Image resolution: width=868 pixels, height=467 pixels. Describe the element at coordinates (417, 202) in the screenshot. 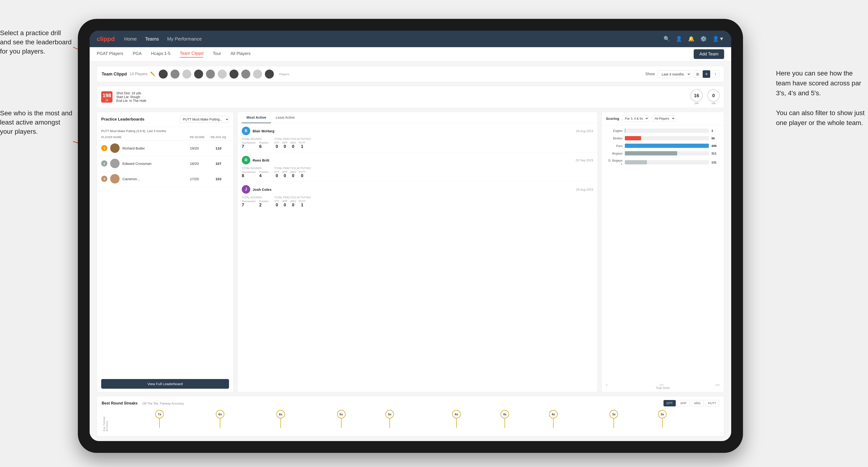

I see `activity-stats-3: Total Rounds Tournament 7 Practice 2` at that location.